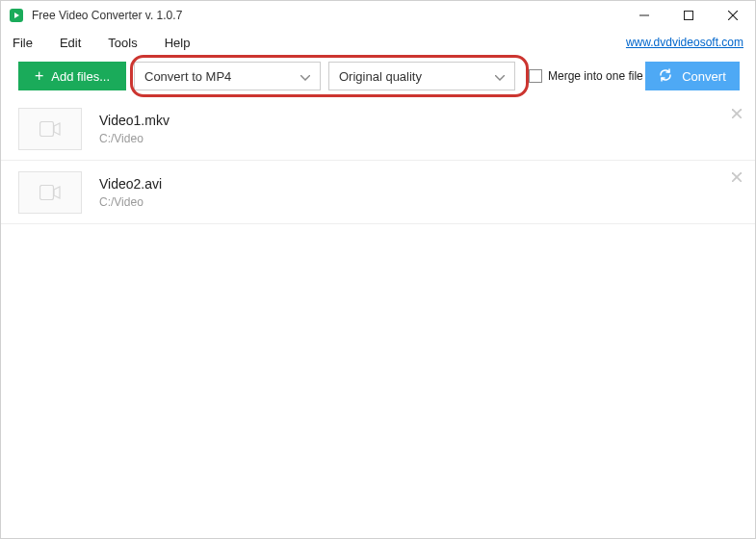  Describe the element at coordinates (378, 42) in the screenshot. I see `menubar: File Edit Tools Help www.dvdvideosoft.co…` at that location.